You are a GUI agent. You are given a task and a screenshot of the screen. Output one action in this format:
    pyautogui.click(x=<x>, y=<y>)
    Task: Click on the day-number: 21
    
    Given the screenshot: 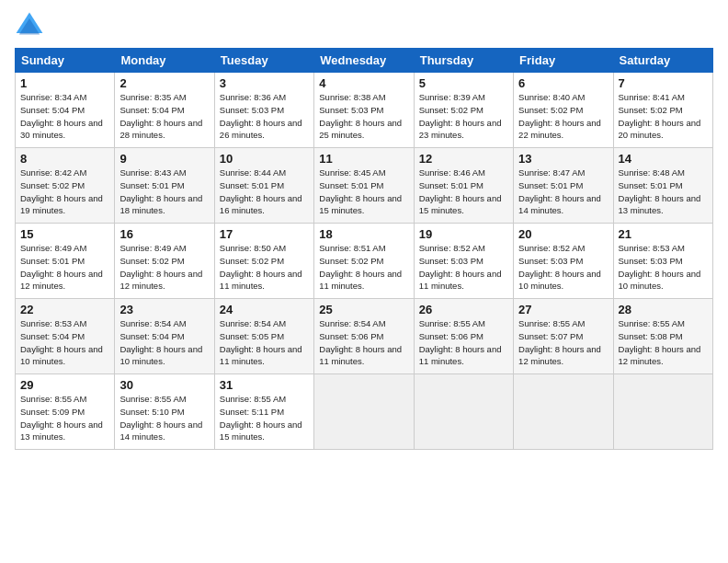 What is the action you would take?
    pyautogui.click(x=664, y=234)
    